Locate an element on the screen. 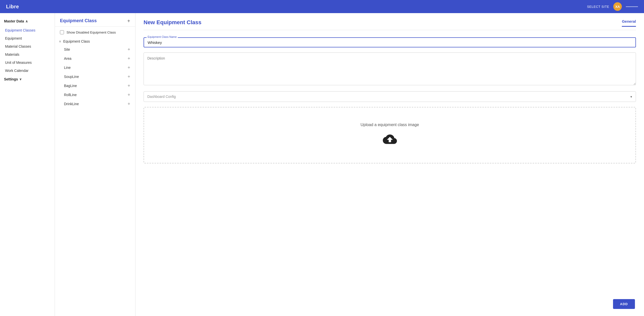 The image size is (644, 316). show-disabled-checkbox is located at coordinates (62, 32).